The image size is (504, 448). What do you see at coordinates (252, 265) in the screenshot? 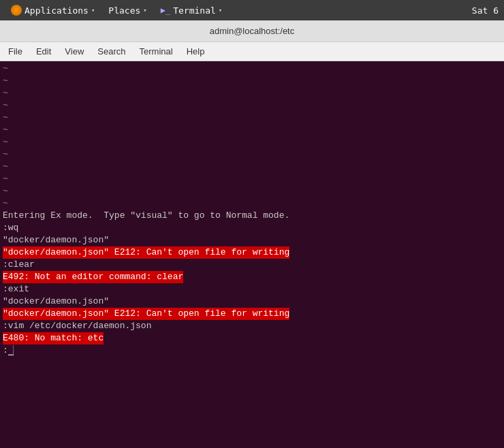
I see `terminal-line: :clear` at bounding box center [252, 265].